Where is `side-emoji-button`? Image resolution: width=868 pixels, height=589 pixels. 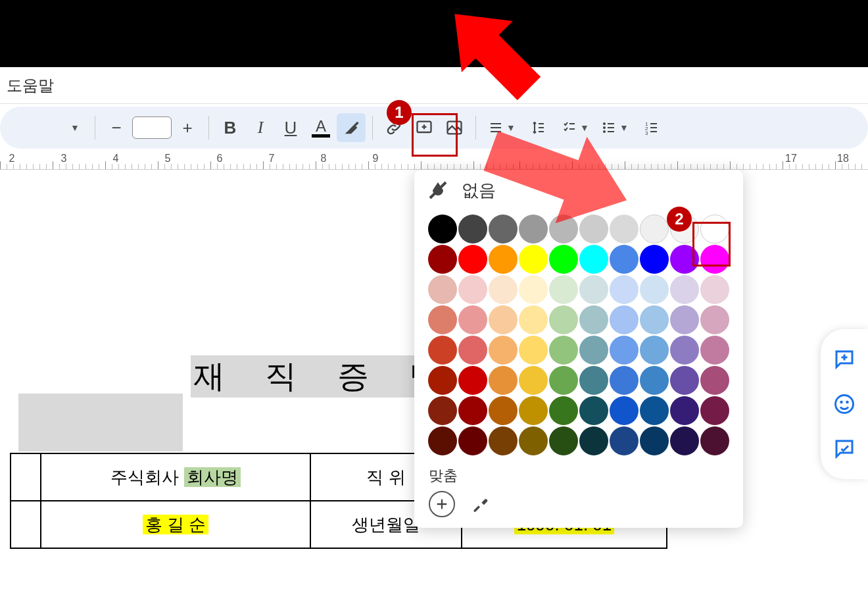 side-emoji-button is located at coordinates (844, 404).